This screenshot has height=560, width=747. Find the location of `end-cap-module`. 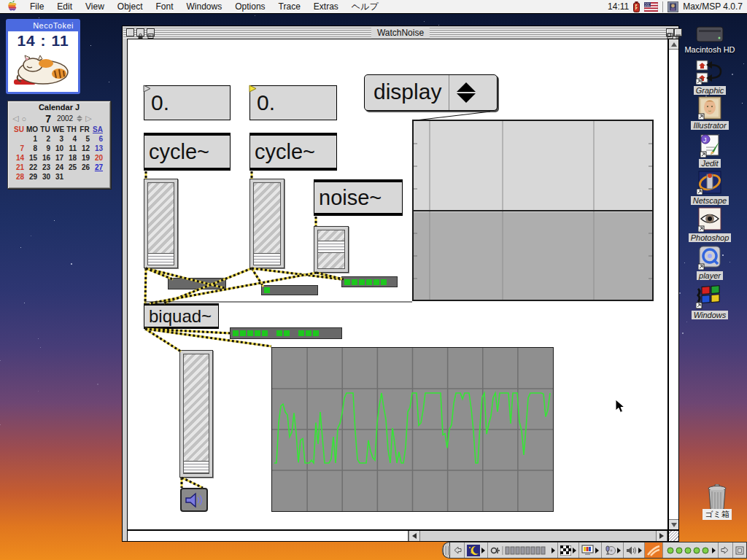

end-cap-module is located at coordinates (740, 550).